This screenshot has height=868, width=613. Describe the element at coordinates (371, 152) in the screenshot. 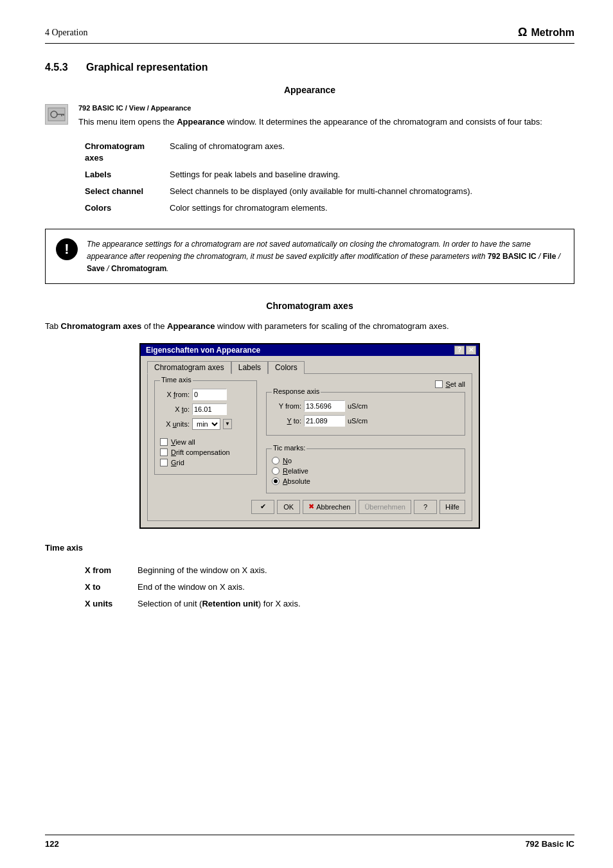

I see `tab-desc-chromatogram-axes: Scaling of chromatogram axes.` at that location.